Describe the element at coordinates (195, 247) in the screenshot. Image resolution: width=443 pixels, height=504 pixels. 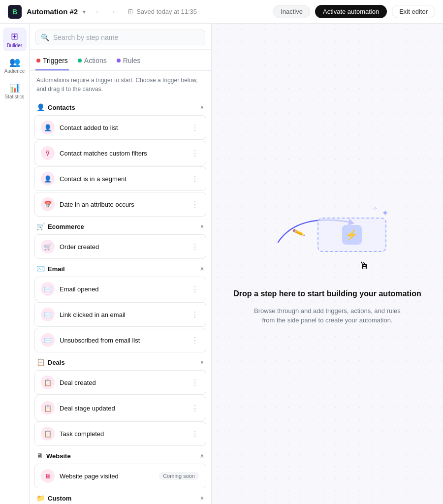
I see `order-created-menu-icon: ⋮` at that location.